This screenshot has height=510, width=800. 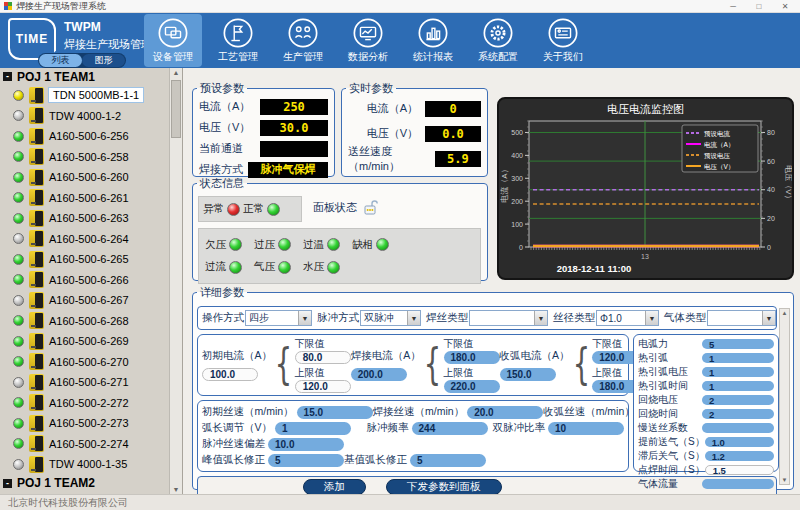 What do you see at coordinates (433, 40) in the screenshot?
I see `nav-item-report: 统计报表` at bounding box center [433, 40].